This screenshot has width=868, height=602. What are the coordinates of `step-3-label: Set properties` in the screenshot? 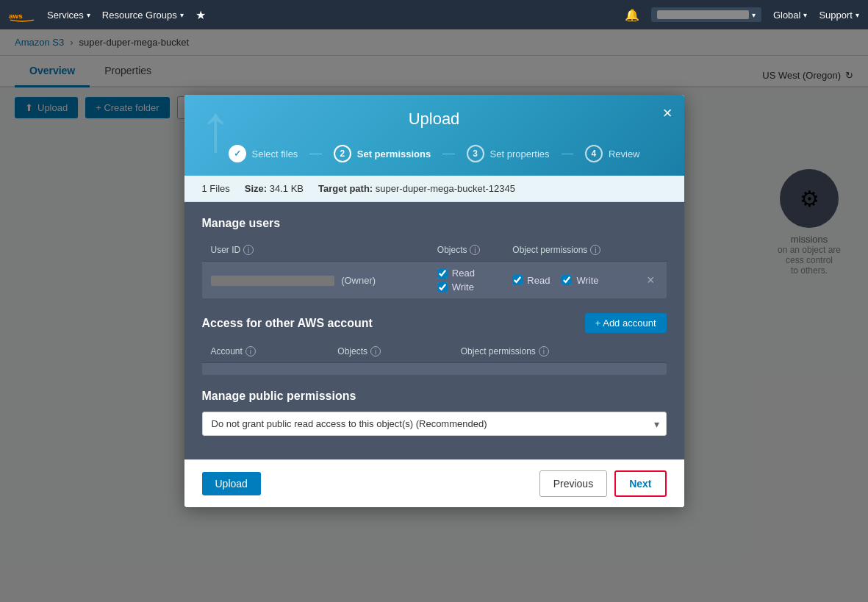 It's located at (520, 154).